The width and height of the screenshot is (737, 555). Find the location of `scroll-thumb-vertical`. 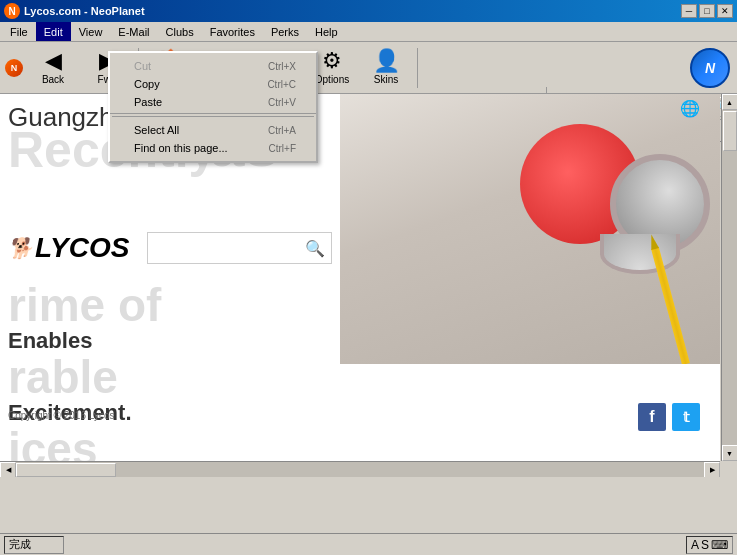

scroll-thumb-vertical is located at coordinates (730, 131).